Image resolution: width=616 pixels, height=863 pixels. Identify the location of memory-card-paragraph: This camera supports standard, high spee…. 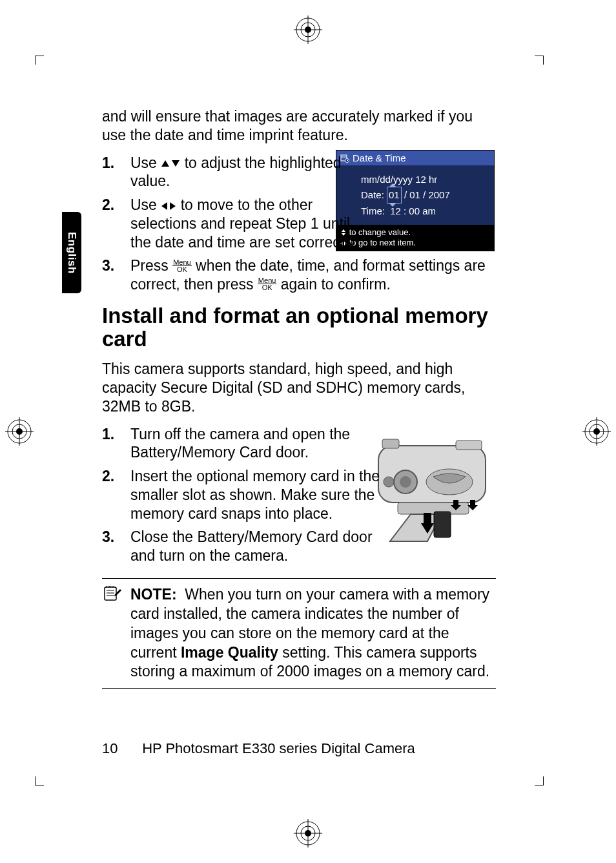
(299, 388).